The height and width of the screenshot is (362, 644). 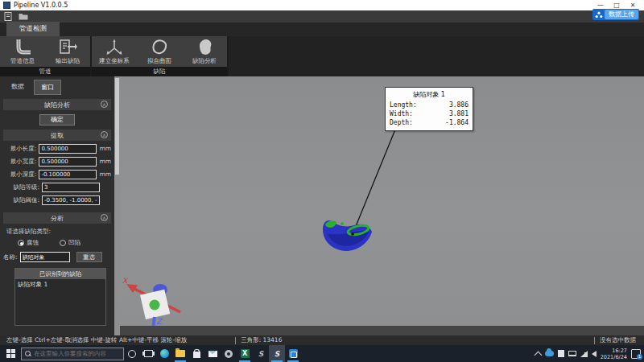 What do you see at coordinates (57, 135) in the screenshot?
I see `section-header-extract: 提取 ∧` at bounding box center [57, 135].